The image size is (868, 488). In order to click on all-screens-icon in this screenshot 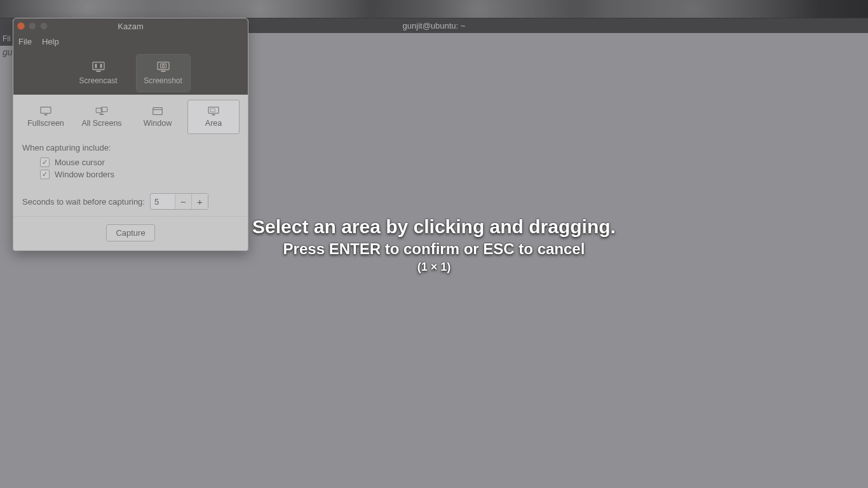, I will do `click(102, 111)`.